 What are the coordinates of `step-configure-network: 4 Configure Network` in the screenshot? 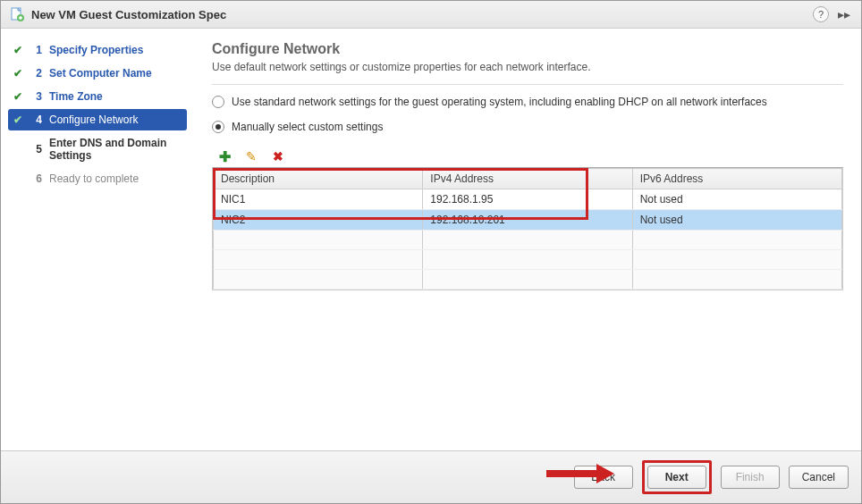 It's located at (97, 120).